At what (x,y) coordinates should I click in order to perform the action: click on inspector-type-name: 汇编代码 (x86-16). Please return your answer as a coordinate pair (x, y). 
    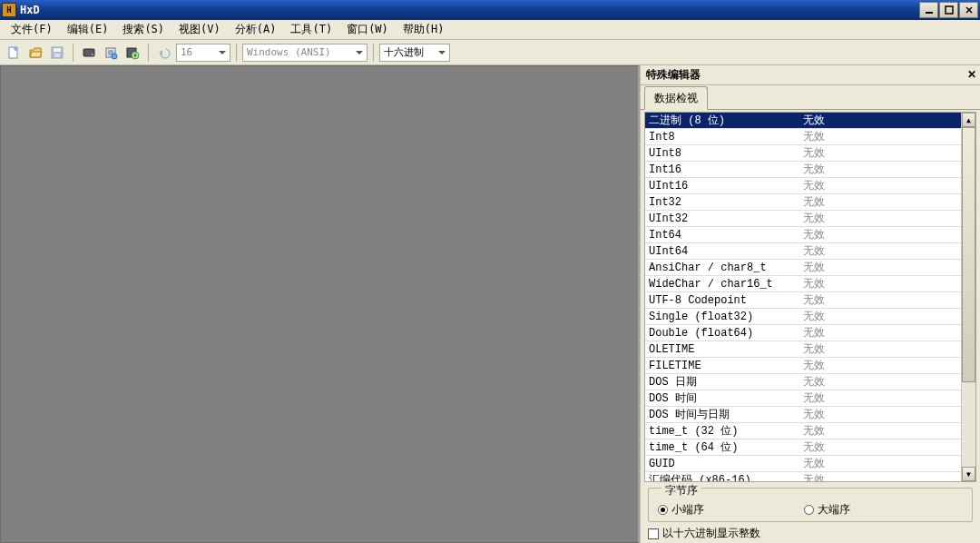
    Looking at the image, I should click on (722, 477).